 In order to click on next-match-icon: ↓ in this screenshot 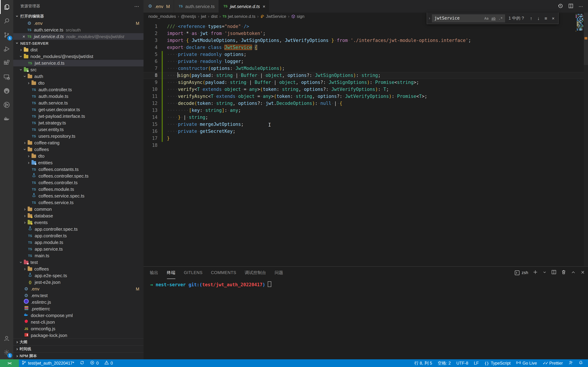, I will do `click(538, 18)`.